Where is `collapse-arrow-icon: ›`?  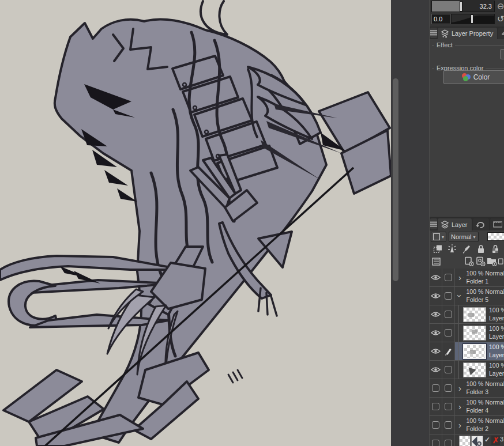
collapse-arrow-icon: › is located at coordinates (460, 296).